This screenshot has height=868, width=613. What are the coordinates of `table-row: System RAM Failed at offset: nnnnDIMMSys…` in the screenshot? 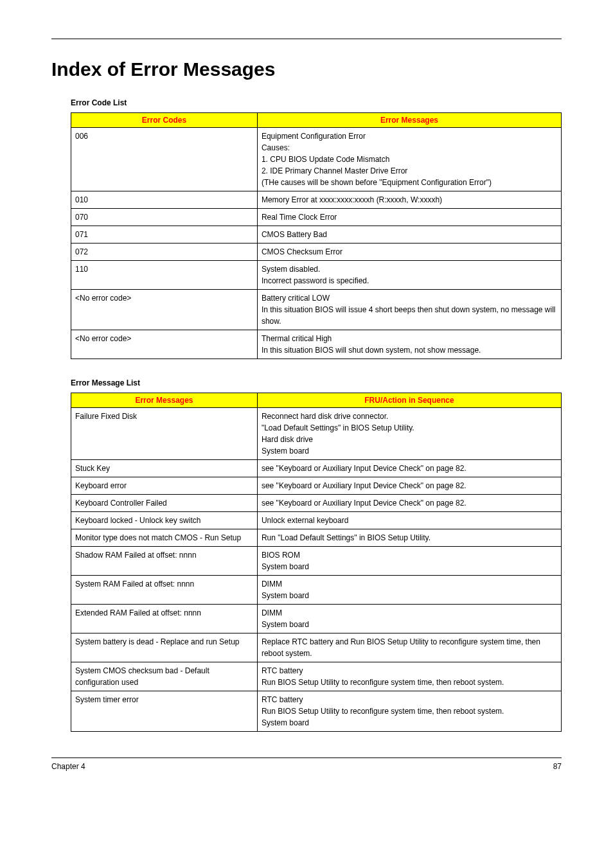 It's located at (316, 590).